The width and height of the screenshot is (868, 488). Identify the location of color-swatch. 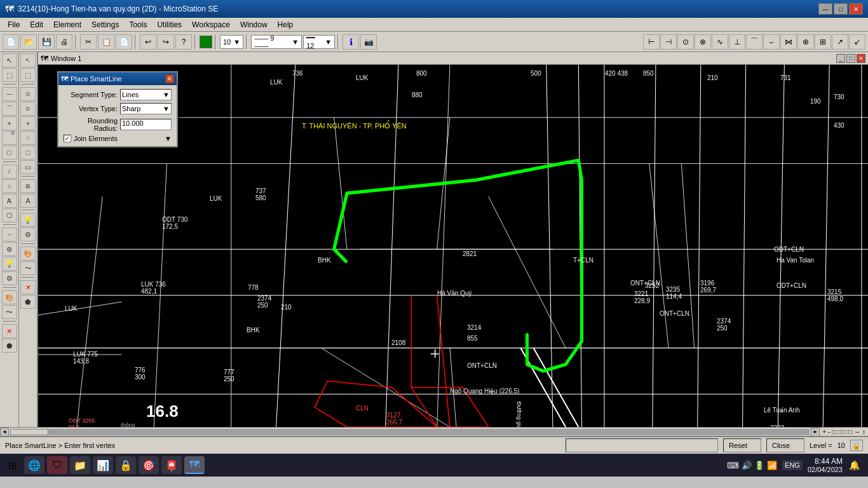
(206, 42).